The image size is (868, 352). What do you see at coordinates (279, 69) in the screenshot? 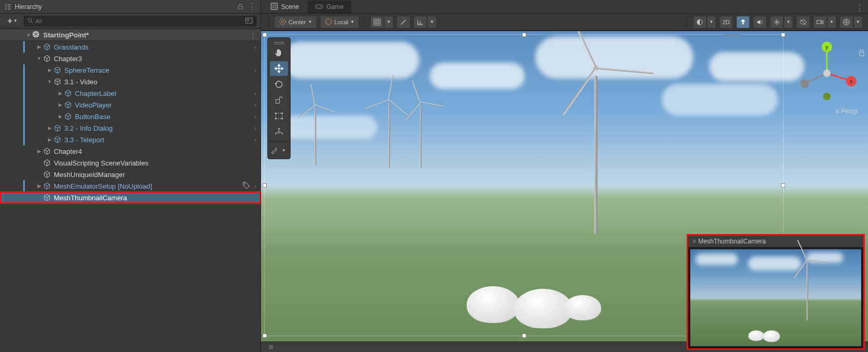
I see `move-tool-button` at bounding box center [279, 69].